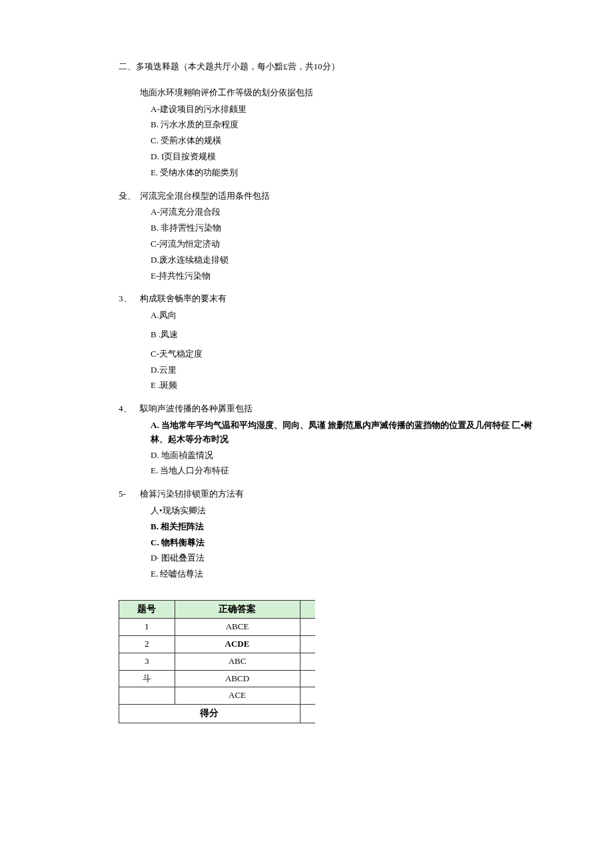  Describe the element at coordinates (332, 409) in the screenshot. I see `question-stem-line: 4、馭响声波传播的各种羼重包括` at that location.